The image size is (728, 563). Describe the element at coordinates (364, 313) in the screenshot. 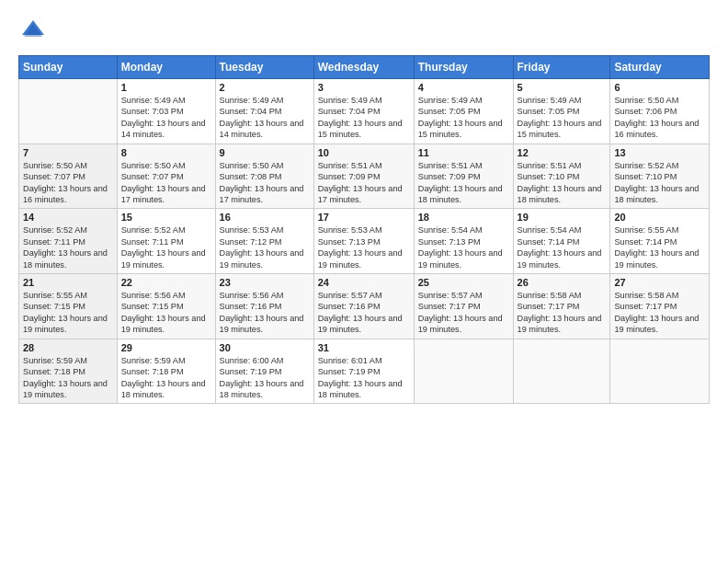

I see `day-content: Sunrise: 5:57 AM Sunset: 7:16 PM Dayligh…` at that location.